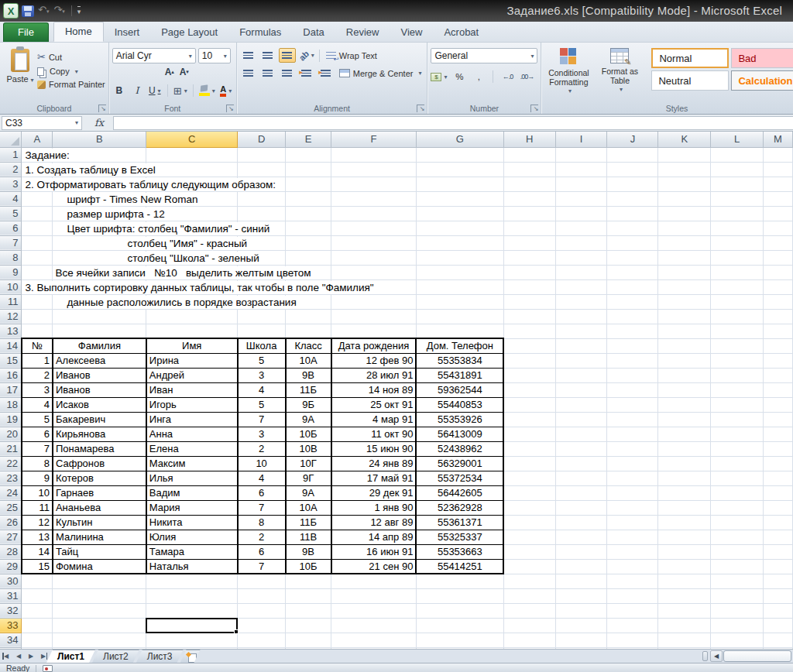 The width and height of the screenshot is (793, 672). I want to click on cell-g26: 55361371, so click(460, 522).